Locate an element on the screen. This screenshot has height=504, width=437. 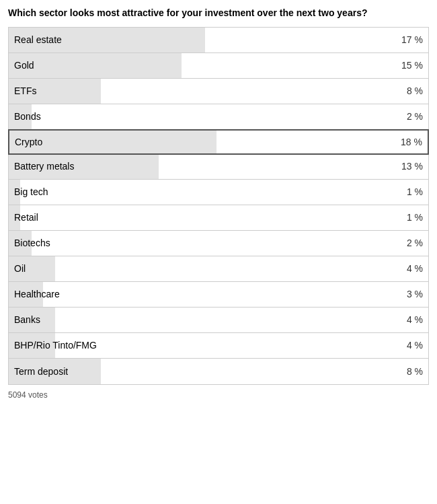
bar-percent: 18 % is located at coordinates (411, 142).